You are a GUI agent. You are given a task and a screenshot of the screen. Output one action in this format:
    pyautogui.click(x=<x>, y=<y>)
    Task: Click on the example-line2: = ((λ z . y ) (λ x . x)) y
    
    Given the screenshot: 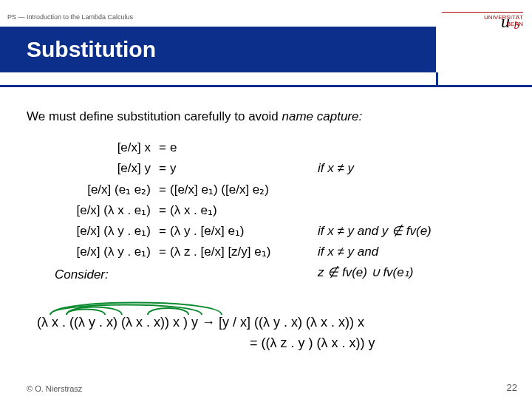 What is the action you would take?
    pyautogui.click(x=313, y=343)
    